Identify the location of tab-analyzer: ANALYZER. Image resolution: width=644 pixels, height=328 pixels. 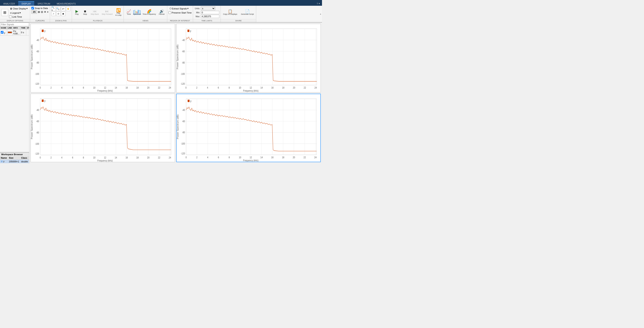
(9, 4).